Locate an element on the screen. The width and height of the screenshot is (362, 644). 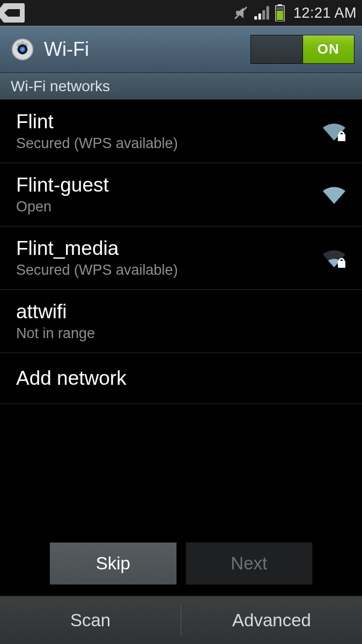
wifi-header: Wi-Fi ON is located at coordinates (181, 49).